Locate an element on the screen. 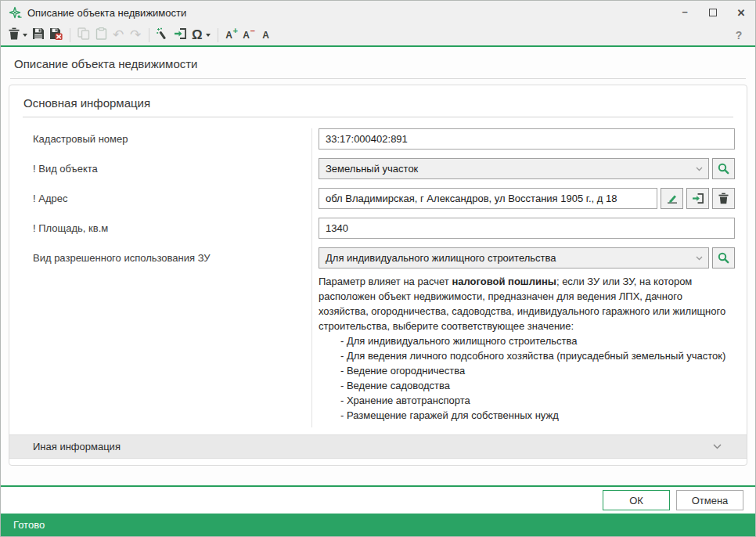  status-bar: Готово is located at coordinates (378, 524).